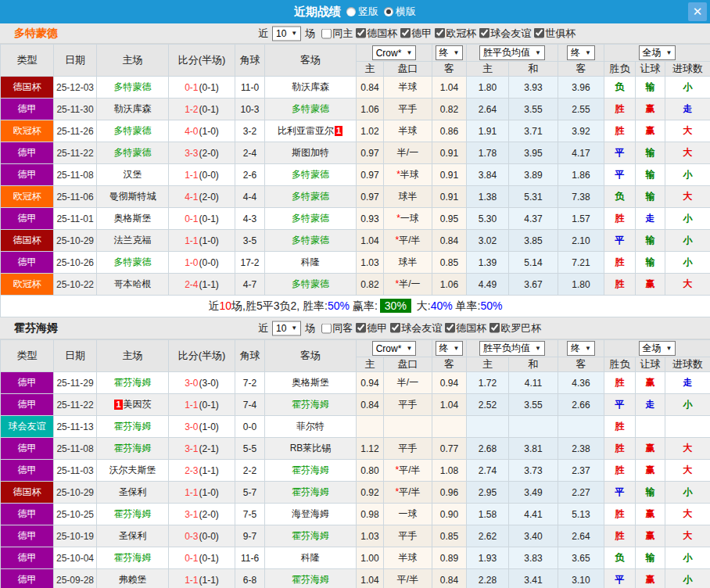 Image resolution: width=710 pixels, height=588 pixels. I want to click on same-venue-filter: 同主, so click(335, 34).